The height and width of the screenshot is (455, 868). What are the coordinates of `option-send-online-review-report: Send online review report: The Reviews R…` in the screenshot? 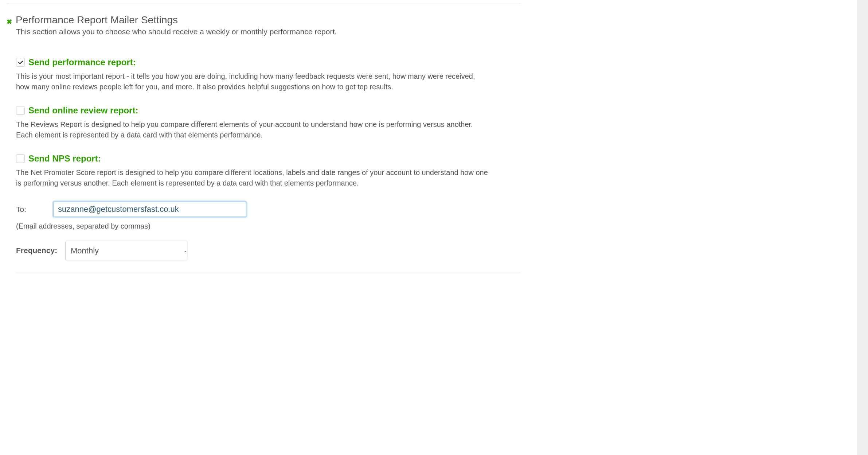 It's located at (268, 123).